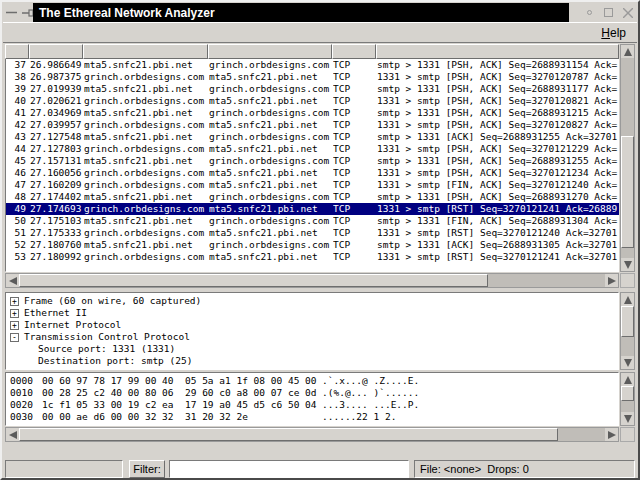  What do you see at coordinates (590, 12) in the screenshot?
I see `iconify-button` at bounding box center [590, 12].